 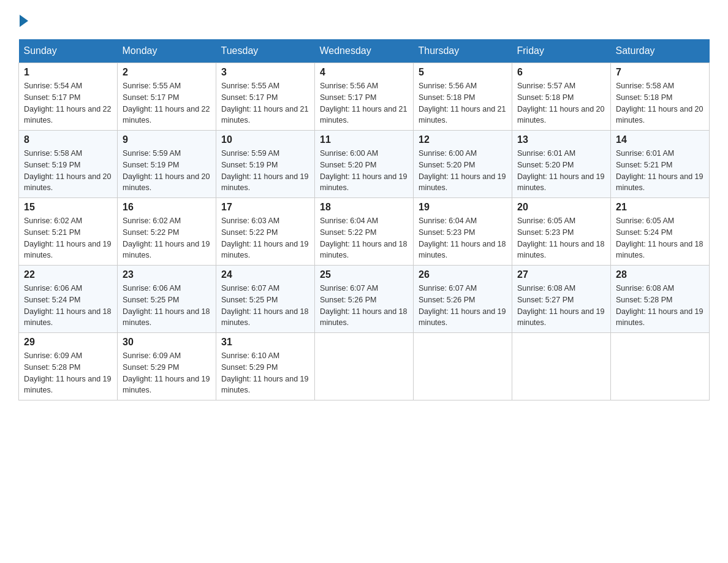 I want to click on calendar-week-row: 22 Sunrise: 6:06 AMSunset: 5:24 PMDaylig…, so click(x=364, y=299).